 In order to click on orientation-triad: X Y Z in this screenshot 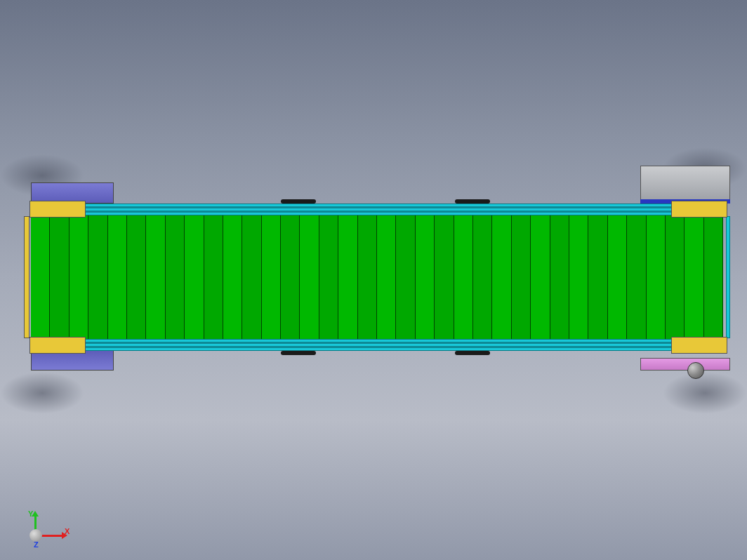, I will do `click(41, 526)`.